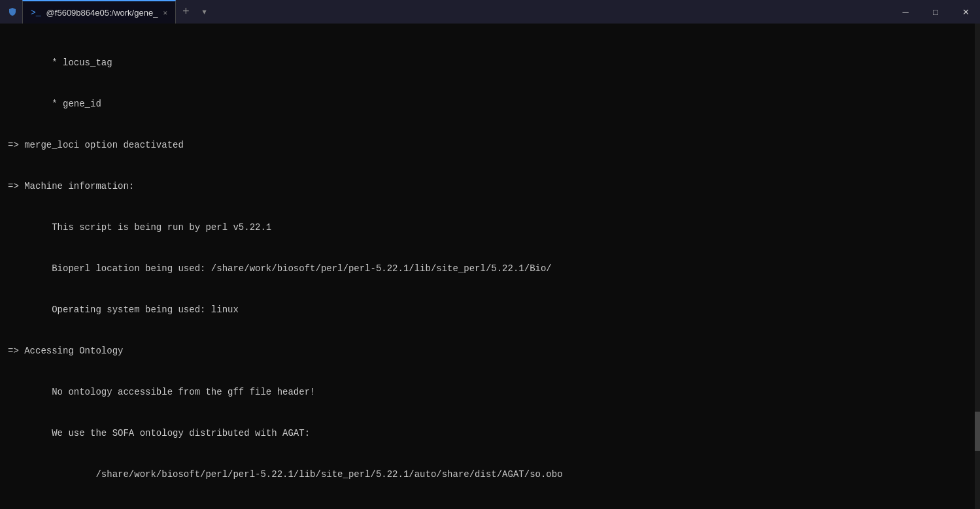  What do you see at coordinates (205, 12) in the screenshot?
I see `tab-dropdown-button: ▾` at bounding box center [205, 12].